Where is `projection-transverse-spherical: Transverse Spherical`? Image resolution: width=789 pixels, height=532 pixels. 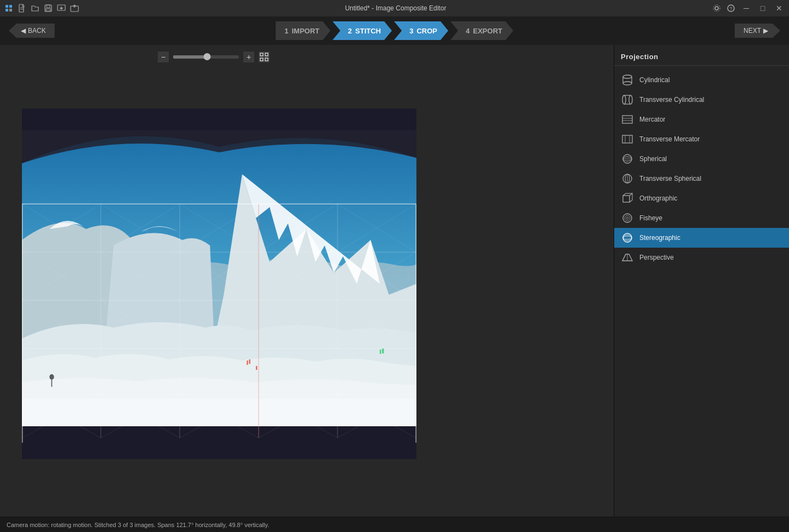 projection-transverse-spherical: Transverse Spherical is located at coordinates (701, 179).